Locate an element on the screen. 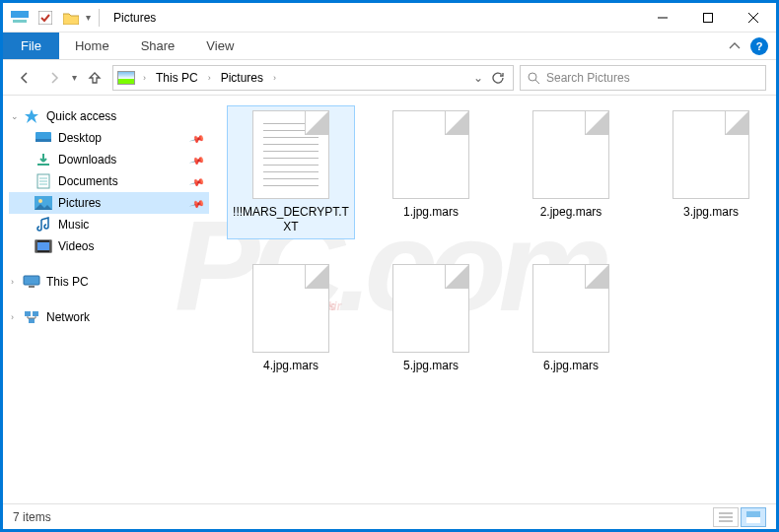 The image size is (779, 532). tab-home: Home is located at coordinates (93, 45).